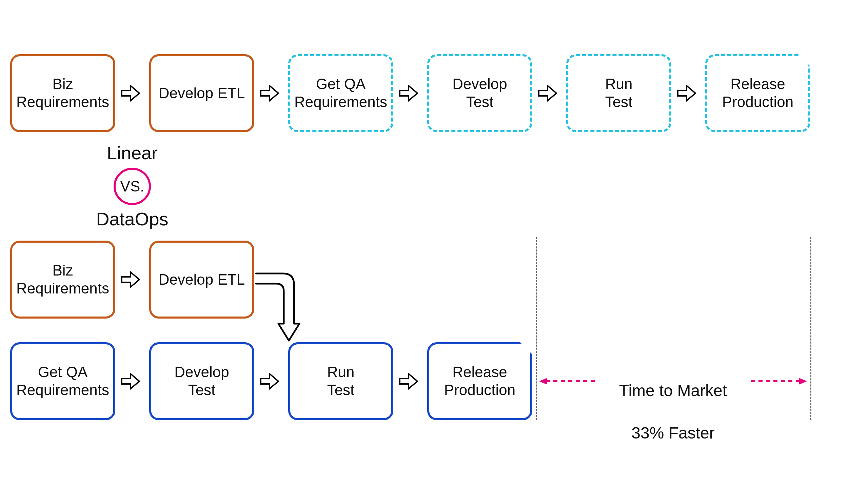 This screenshot has height=488, width=868. What do you see at coordinates (201, 381) in the screenshot?
I see `dataops-box-develop-test-text: Develop Test` at bounding box center [201, 381].